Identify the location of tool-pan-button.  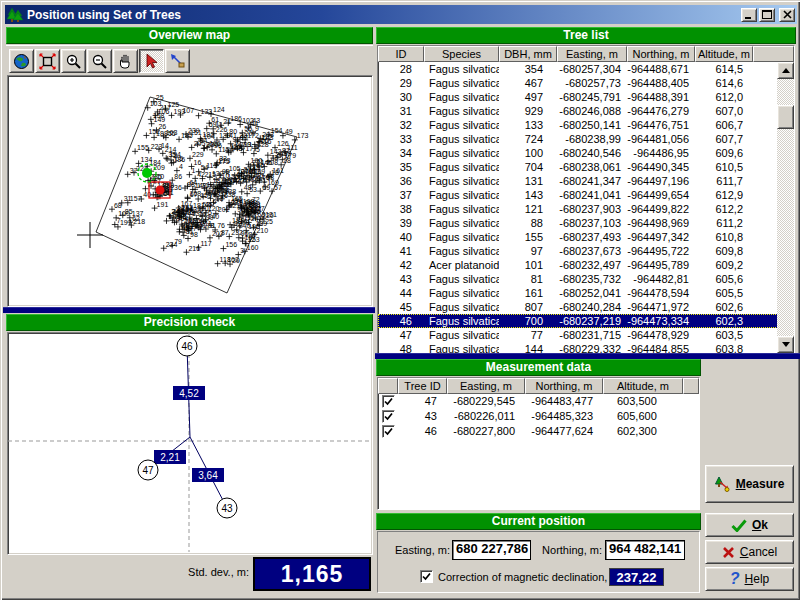
(126, 61).